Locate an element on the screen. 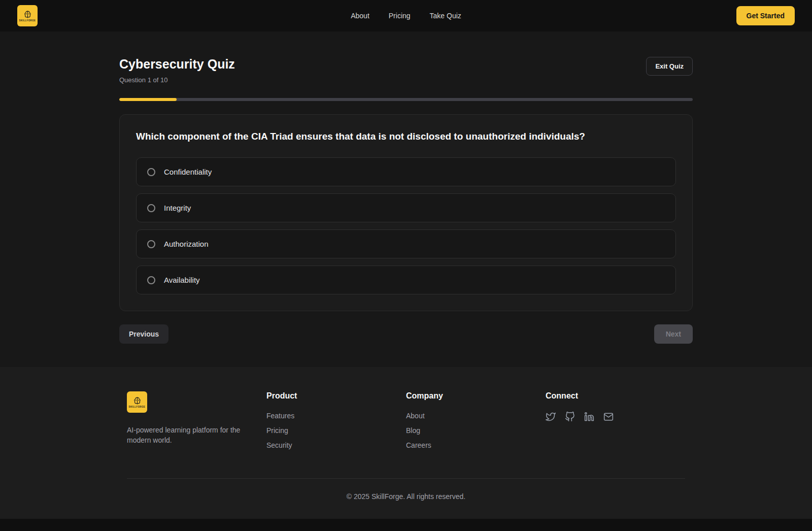 This screenshot has height=531, width=812. footer-brand: SKILLFORGE AI-powered learning platform … is located at coordinates (197, 423).